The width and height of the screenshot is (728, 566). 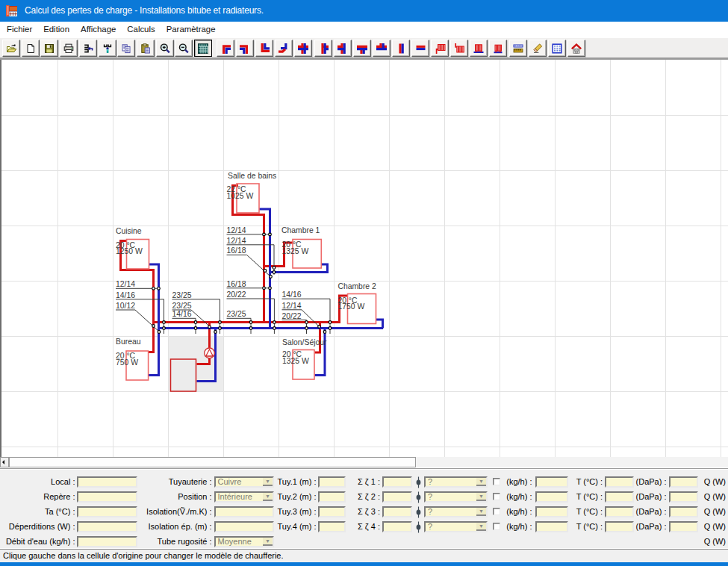 What do you see at coordinates (127, 363) in the screenshot?
I see `svg-text: 750 W` at bounding box center [127, 363].